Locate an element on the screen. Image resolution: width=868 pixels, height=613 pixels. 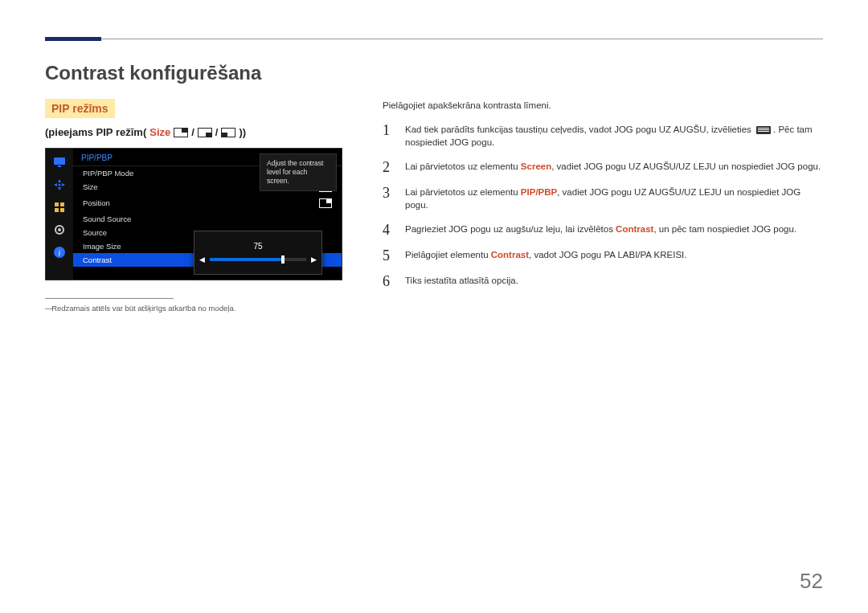
step-text-3: Lai pārvietotos uz elementu PIP/PBP, vad… is located at coordinates (614, 198).